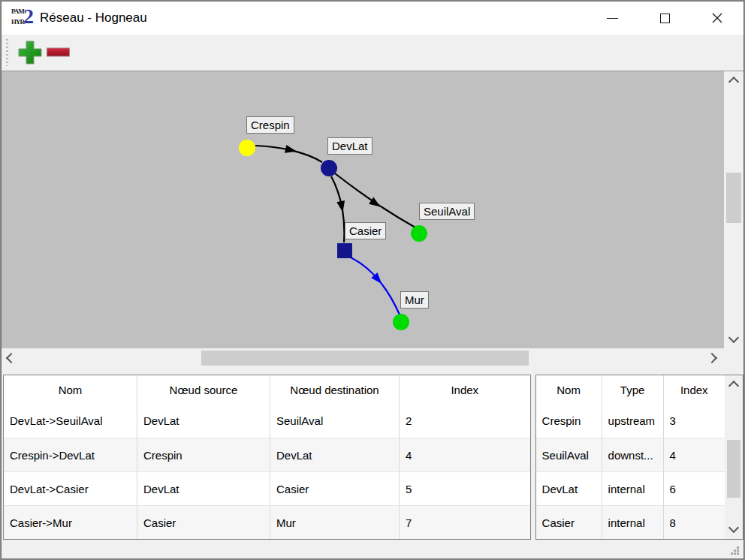 Image resolution: width=745 pixels, height=560 pixels. I want to click on table-row: SeuilAval downst... 4, so click(631, 455).